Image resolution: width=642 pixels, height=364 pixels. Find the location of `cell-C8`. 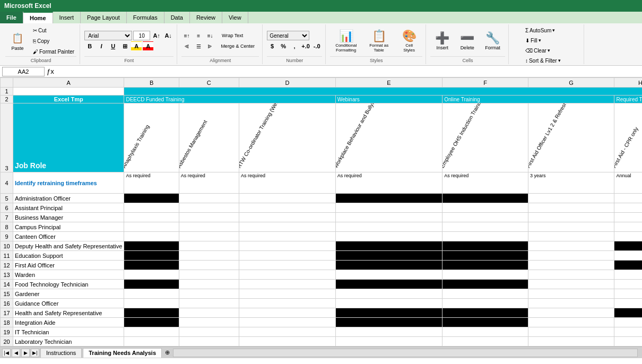

cell-C8 is located at coordinates (209, 227).